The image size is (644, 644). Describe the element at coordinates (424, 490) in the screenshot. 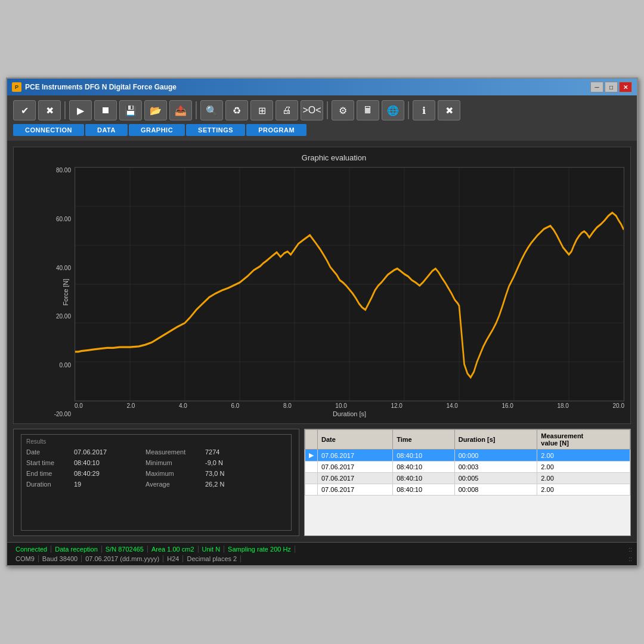

I see `cell-time: 08:40:10` at that location.